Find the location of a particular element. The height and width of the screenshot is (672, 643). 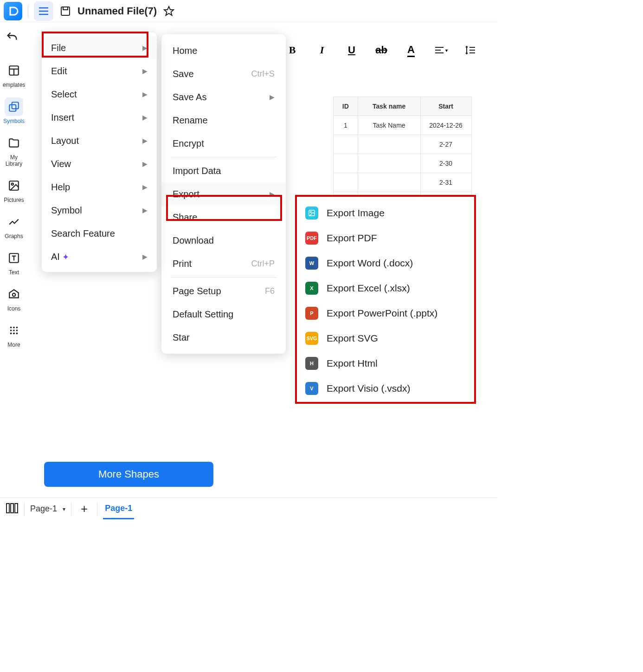

export-option-label: Export Excel (.xlsx) is located at coordinates (368, 288).